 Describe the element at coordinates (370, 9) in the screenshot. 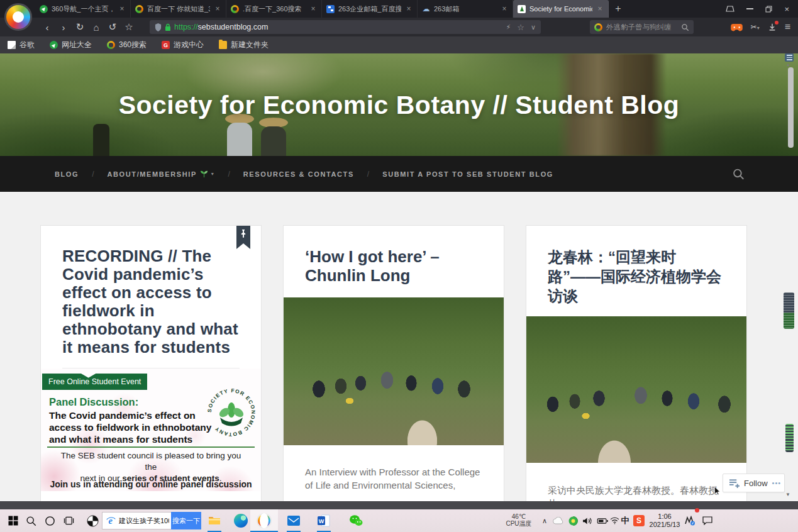

I see `tab-263-search: 263企业邮箱_百度搜索 ×` at that location.